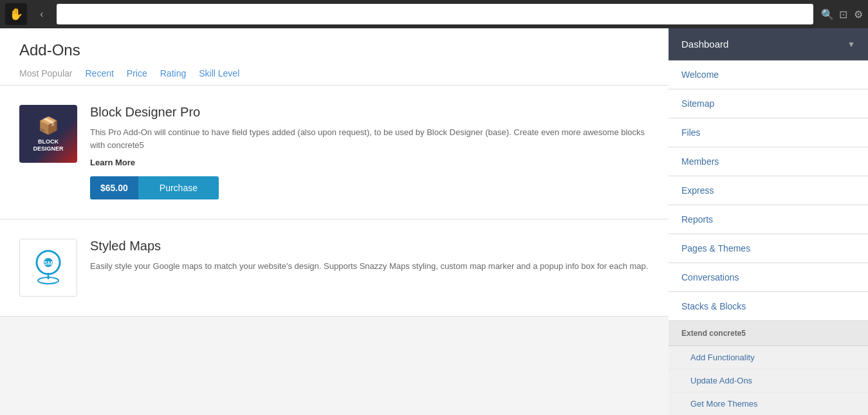  Describe the element at coordinates (99, 77) in the screenshot. I see `filter-tab-recent: Recent` at that location.